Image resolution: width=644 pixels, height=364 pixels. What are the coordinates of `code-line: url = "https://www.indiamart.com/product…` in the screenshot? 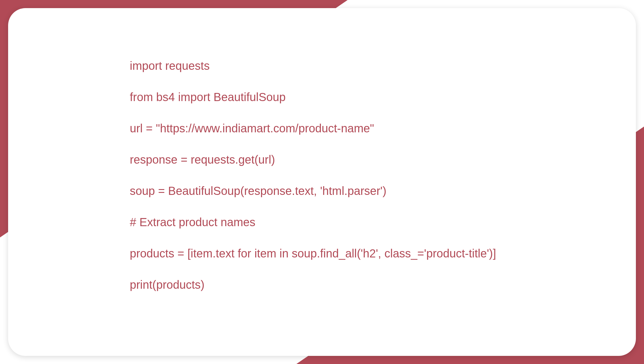 It's located at (322, 128).